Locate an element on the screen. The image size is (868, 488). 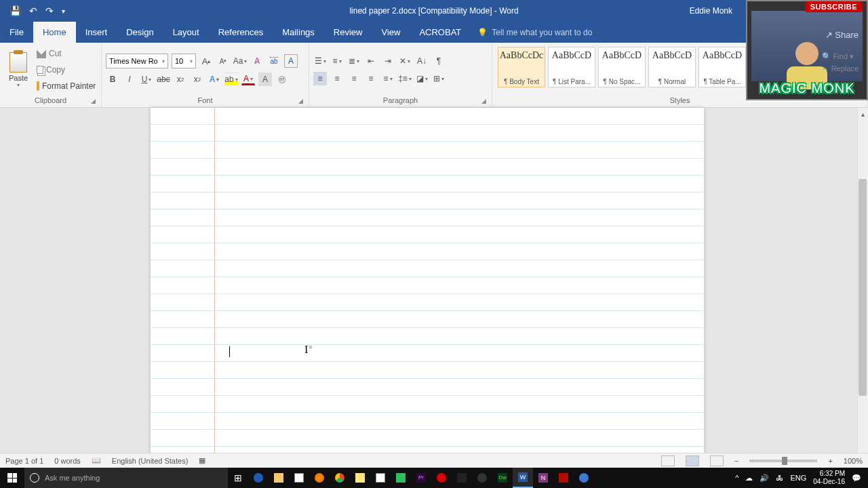
zoom-level: 100% is located at coordinates (853, 461).